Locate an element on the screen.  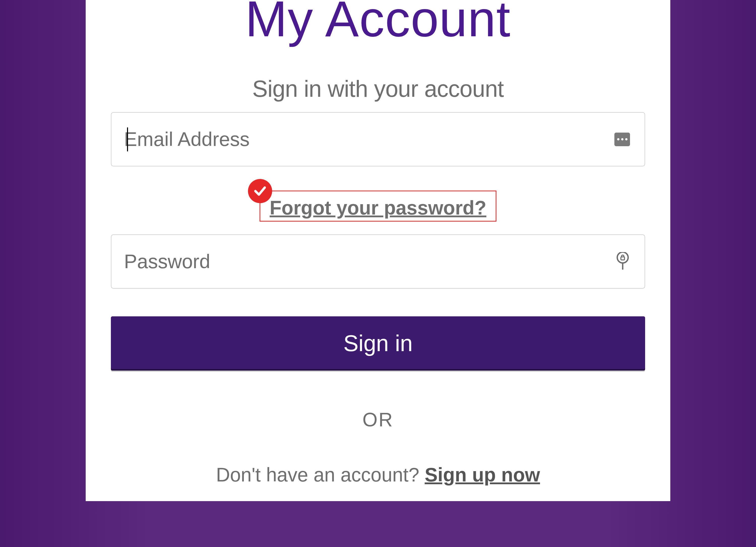
autofill-icon is located at coordinates (622, 139).